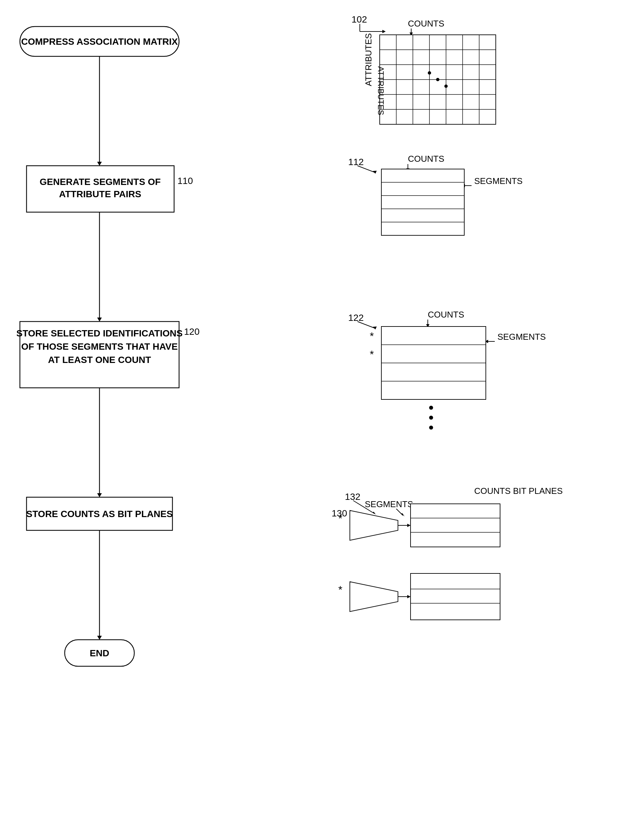  Describe the element at coordinates (340, 590) in the screenshot. I see `asterisk-4: *` at that location.